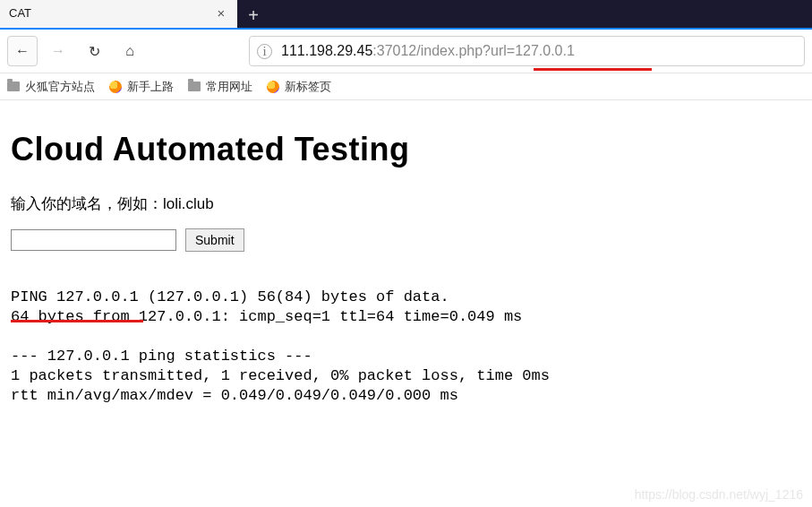  Describe the element at coordinates (593, 70) in the screenshot. I see `annotation-url-underline` at that location.